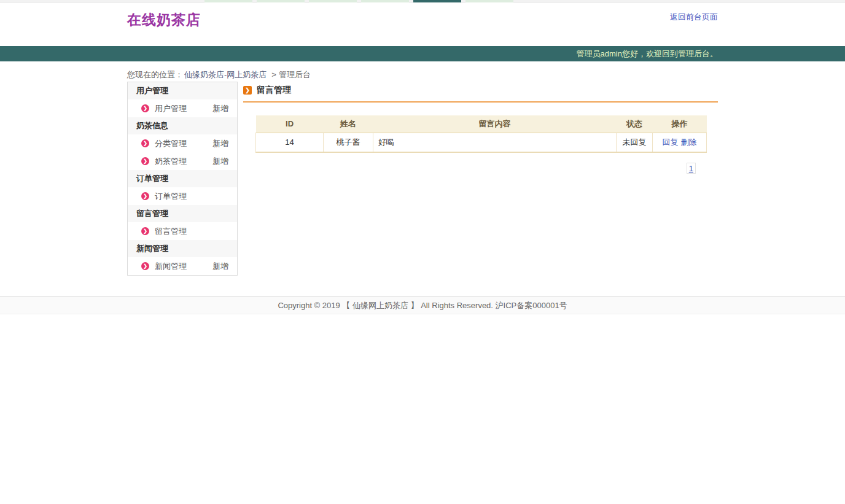 The image size is (845, 504). What do you see at coordinates (184, 161) in the screenshot?
I see `sidebar-item-label: 奶茶管理` at bounding box center [184, 161].